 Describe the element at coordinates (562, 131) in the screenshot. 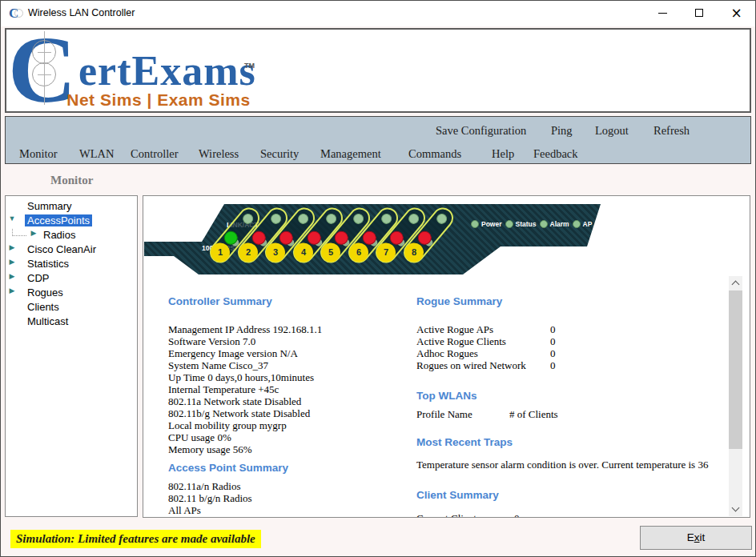

I see `menu-ping: Ping` at that location.